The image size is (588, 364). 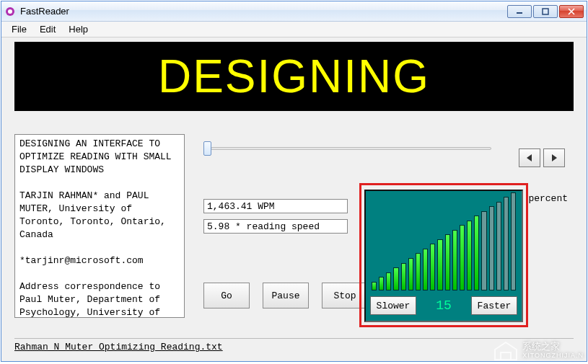 What do you see at coordinates (519, 12) in the screenshot?
I see `minimize-button` at bounding box center [519, 12].